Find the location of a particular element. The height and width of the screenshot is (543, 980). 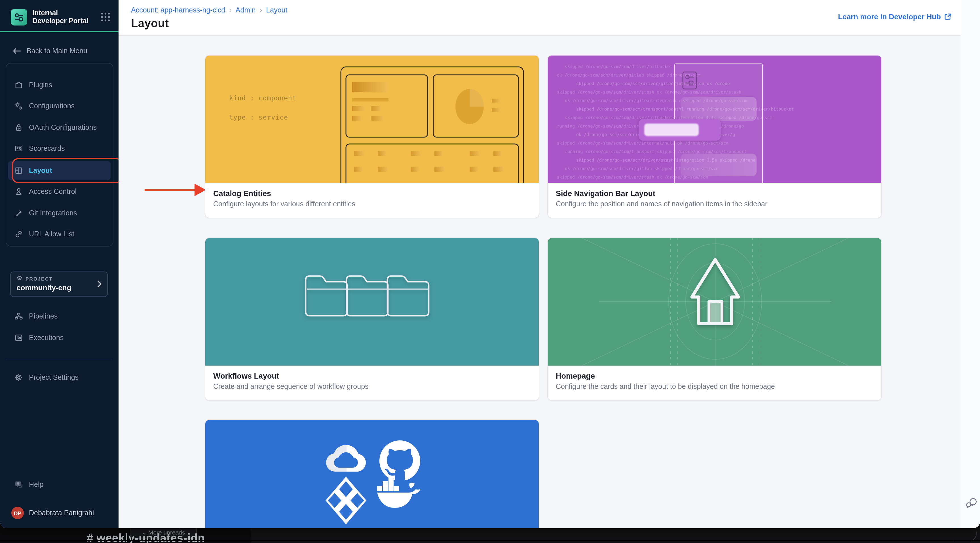

sidebar-item-label: Configurations is located at coordinates (52, 106).